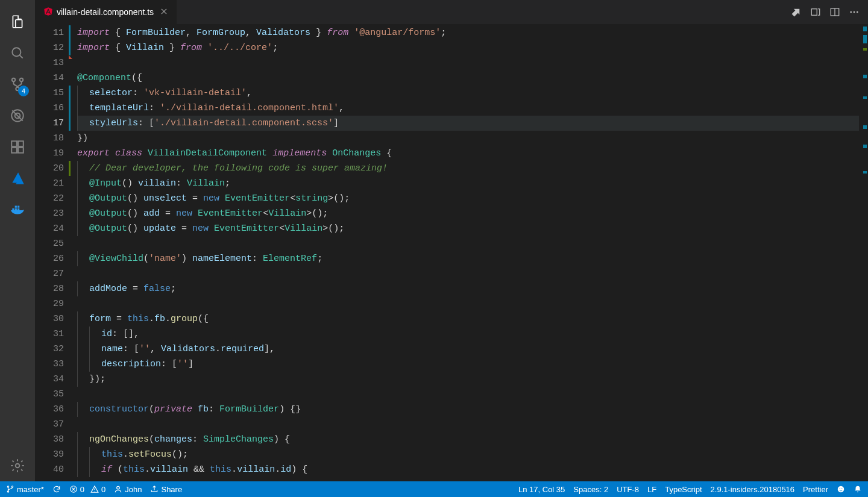  Describe the element at coordinates (17, 84) in the screenshot. I see `source-control-icon: 4` at that location.